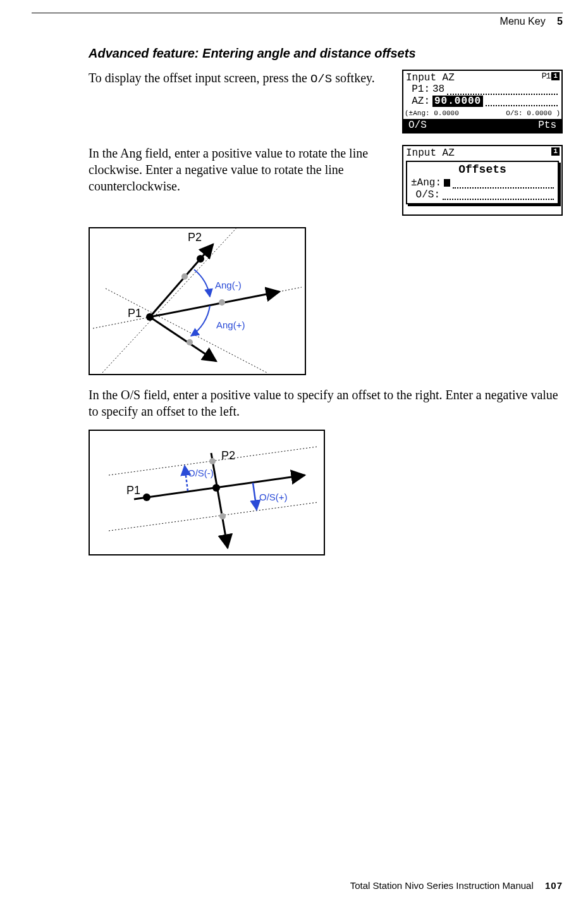 The width and height of the screenshot is (588, 906). What do you see at coordinates (419, 89) in the screenshot?
I see `p1-label: P1:` at bounding box center [419, 89].